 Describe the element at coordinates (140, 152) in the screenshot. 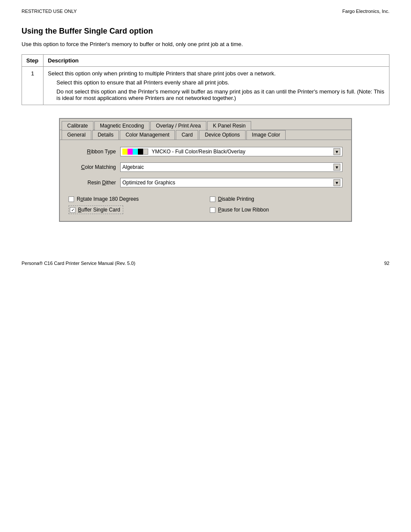

I see `color-black` at that location.